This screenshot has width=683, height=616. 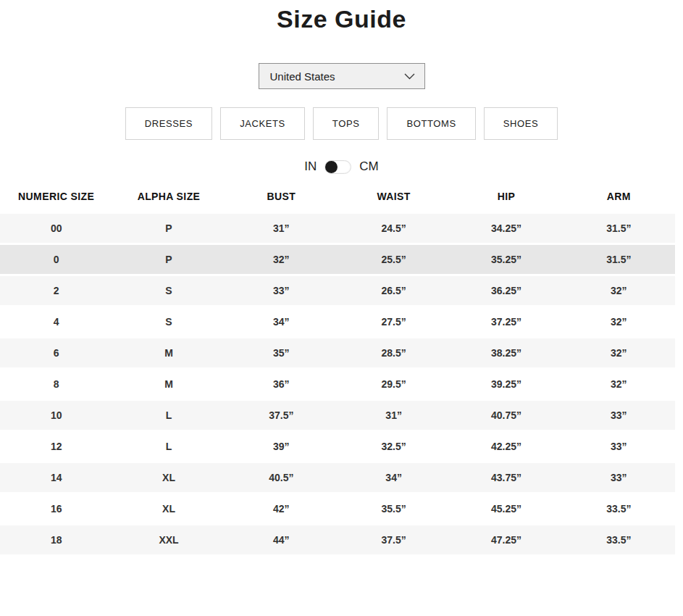 I want to click on category-button-bottoms: BOTTOMS, so click(x=431, y=123).